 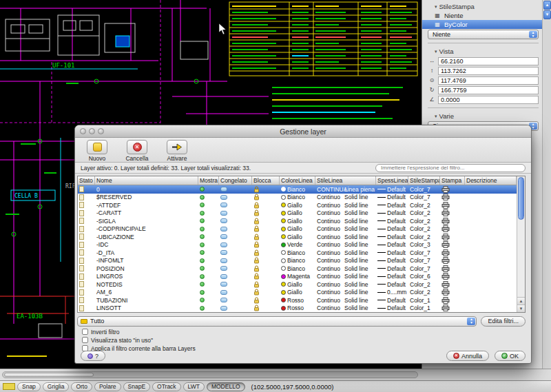 What do you see at coordinates (490, 180) in the screenshot?
I see `column-header-descrizione: Descrizione` at bounding box center [490, 180].